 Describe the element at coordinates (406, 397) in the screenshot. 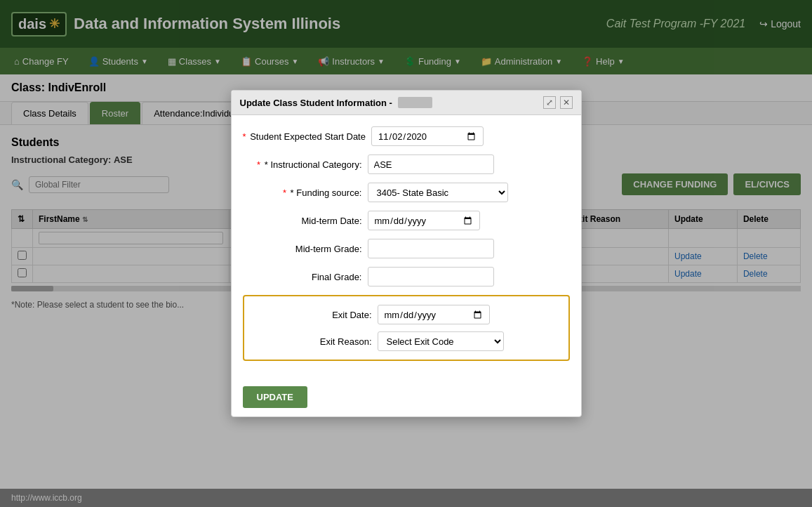

I see `modal-footer: UPDATE` at that location.